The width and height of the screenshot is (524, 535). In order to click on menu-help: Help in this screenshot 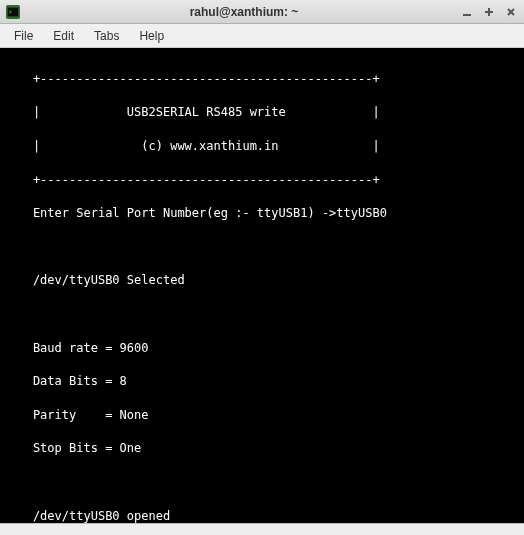, I will do `click(152, 36)`.